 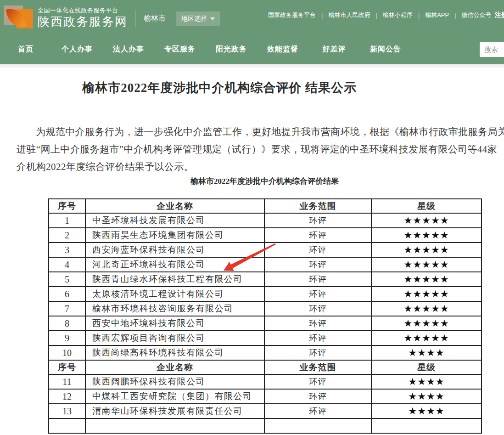 I want to click on top-link-national-platform: 国家政务服务平台, so click(x=292, y=15).